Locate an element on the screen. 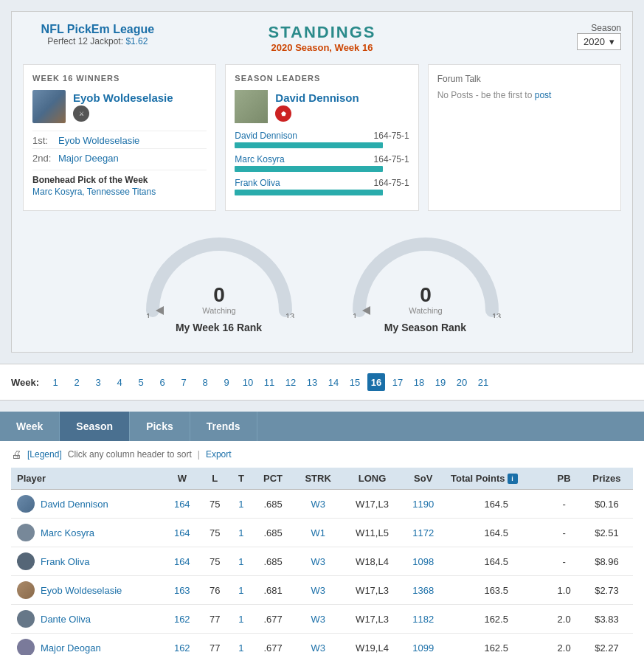  forum-card: Forum Talk No Posts - be the first to po… is located at coordinates (524, 137).